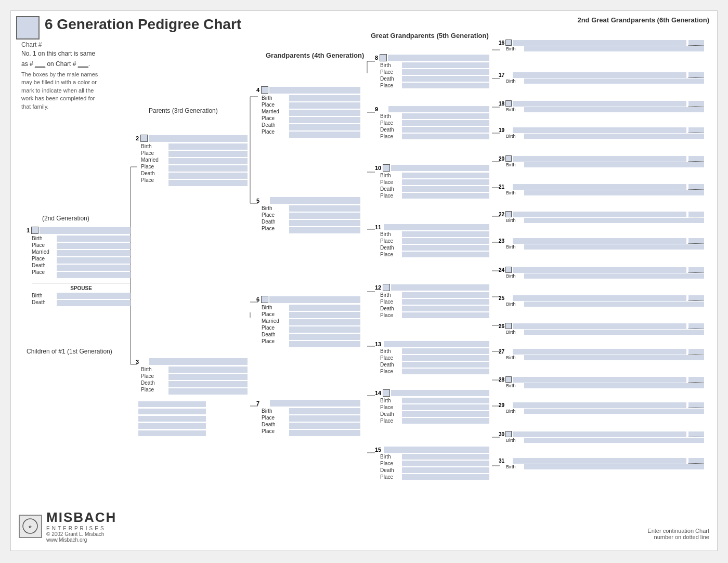  What do you see at coordinates (678, 534) in the screenshot?
I see `continuation-text: Enter continuation Chart number on dotte…` at bounding box center [678, 534].